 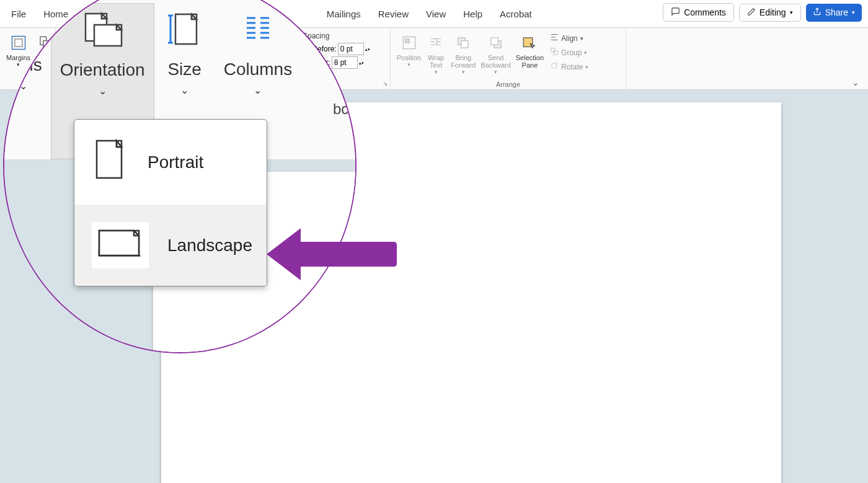 I want to click on tab-review: Review, so click(x=393, y=14).